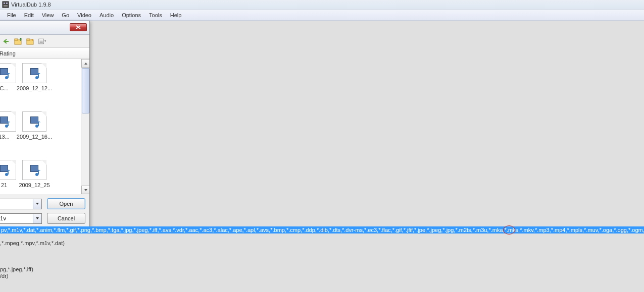 Image resolution: width=644 pixels, height=292 pixels. What do you see at coordinates (34, 174) in the screenshot?
I see `file-item: 2009_12_25` at bounding box center [34, 174].